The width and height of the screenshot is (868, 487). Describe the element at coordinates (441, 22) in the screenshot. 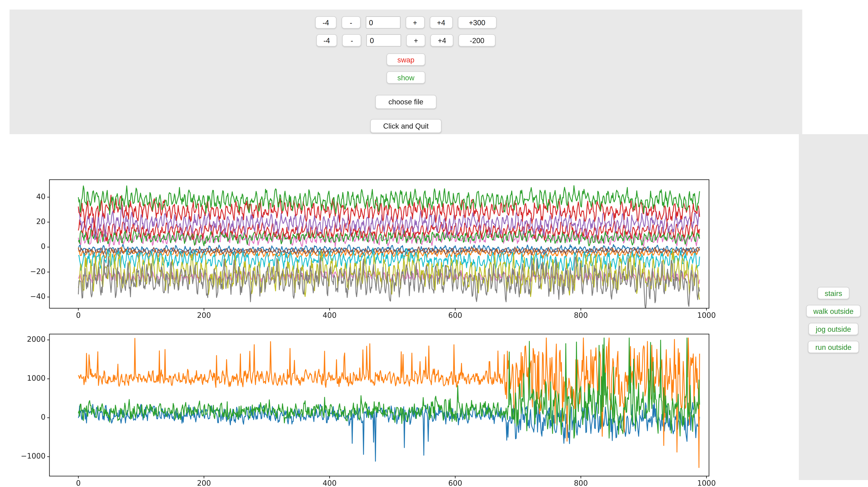

I see `row1-plus4-button: +4` at that location.